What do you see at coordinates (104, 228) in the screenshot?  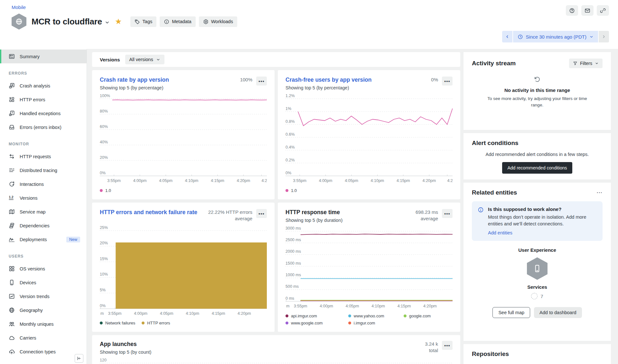 I see `svg-text: 25%` at bounding box center [104, 228].